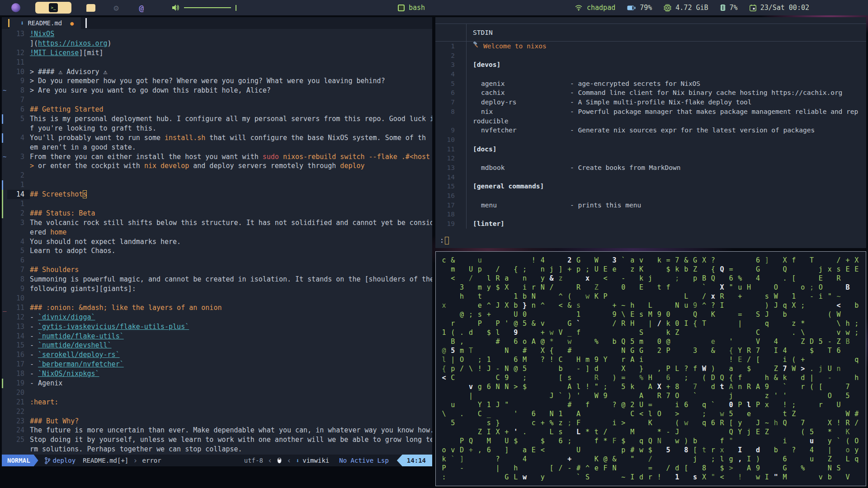 The height and width of the screenshot is (488, 868). Describe the element at coordinates (692, 8) in the screenshot. I see `system-metrics: chadpad 79% 4.72 GiB 7%` at that location.